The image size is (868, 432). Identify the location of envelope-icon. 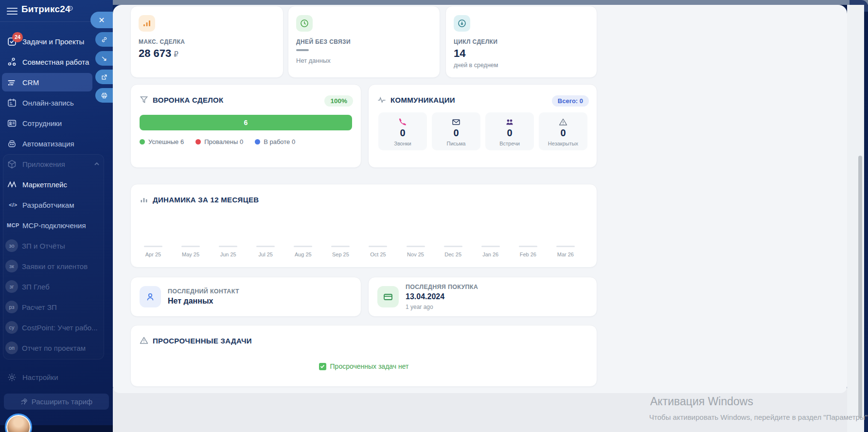
(456, 122).